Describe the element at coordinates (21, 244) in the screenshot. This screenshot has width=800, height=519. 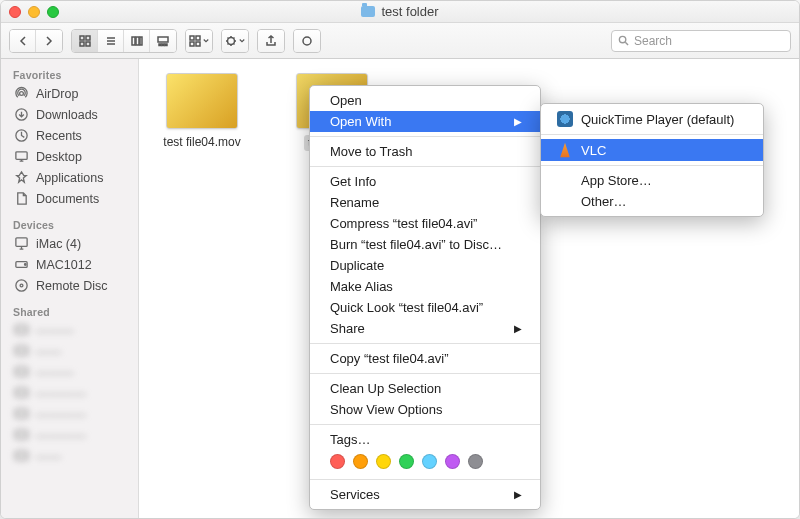
I see `imac-icon` at that location.